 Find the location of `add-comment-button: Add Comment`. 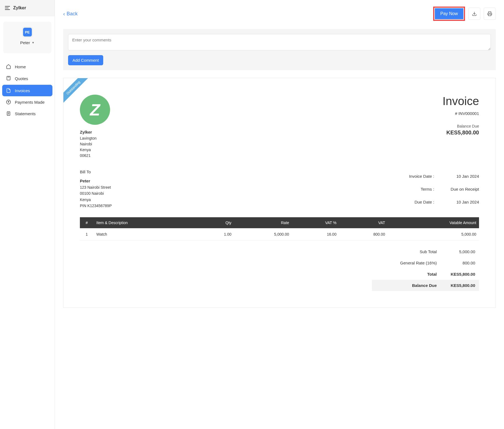

add-comment-button: Add Comment is located at coordinates (86, 60).